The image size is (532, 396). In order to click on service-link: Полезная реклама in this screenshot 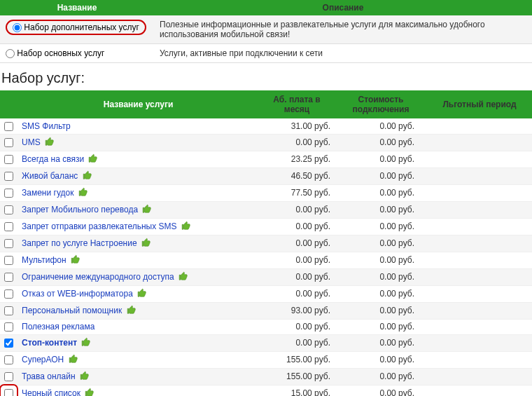, I will do `click(58, 327)`.